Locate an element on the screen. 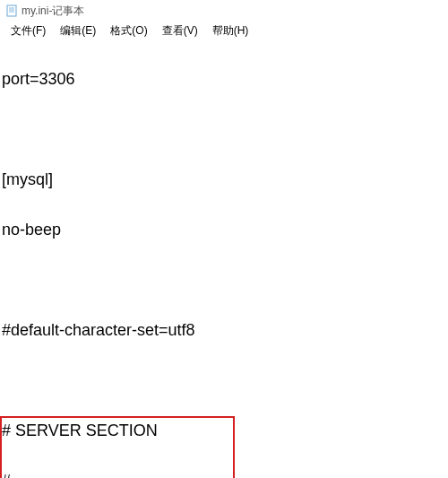 The width and height of the screenshot is (448, 478). text-line: no-beep is located at coordinates (224, 230).